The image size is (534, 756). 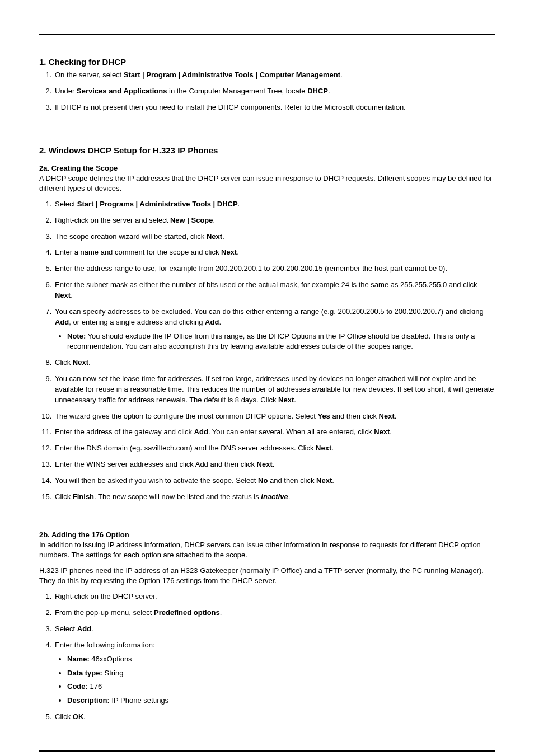 I want to click on list-item: Select Add., so click(x=274, y=629).